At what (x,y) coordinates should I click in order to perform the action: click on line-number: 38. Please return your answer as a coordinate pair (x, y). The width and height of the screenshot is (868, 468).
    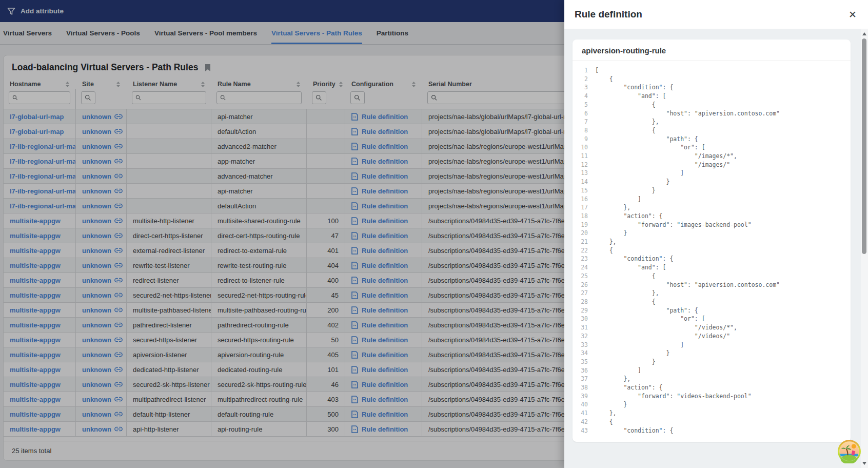
    Looking at the image, I should click on (584, 388).